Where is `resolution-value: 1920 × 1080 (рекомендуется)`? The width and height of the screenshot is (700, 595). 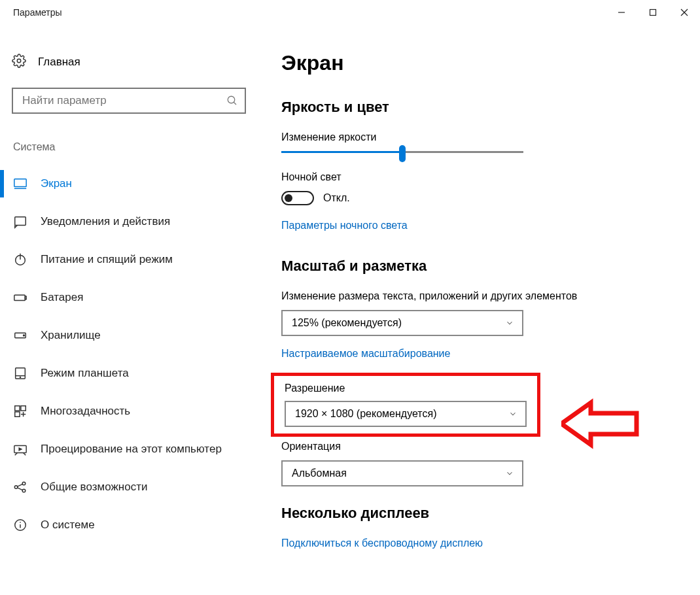
resolution-value: 1920 × 1080 (рекомендуется) is located at coordinates (366, 414).